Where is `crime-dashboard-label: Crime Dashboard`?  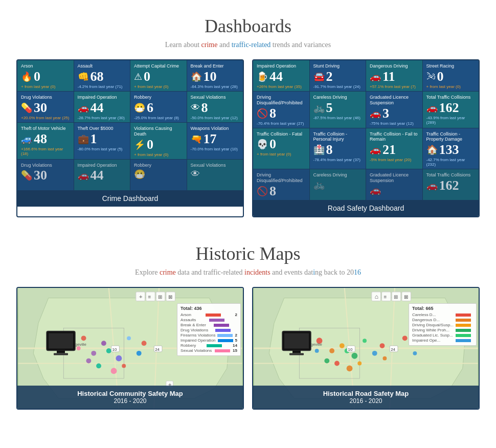 crime-dashboard-label: Crime Dashboard is located at coordinates (130, 198).